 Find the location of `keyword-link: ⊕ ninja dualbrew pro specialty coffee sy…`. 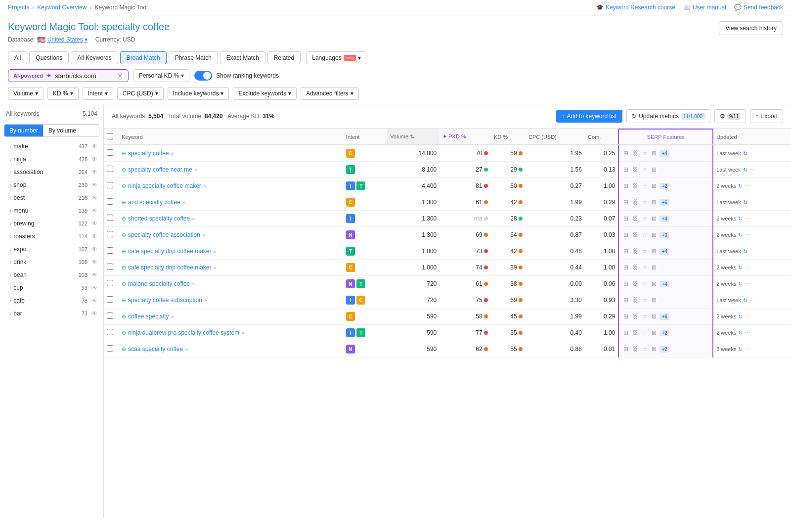

keyword-link: ⊕ ninja dualbrew pro specialty coffee sy… is located at coordinates (231, 333).